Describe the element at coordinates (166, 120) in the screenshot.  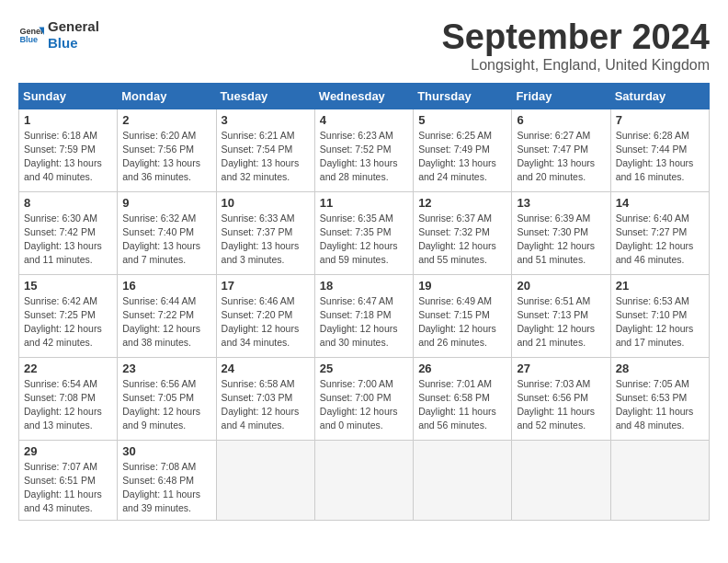
I see `day-number: 2` at that location.